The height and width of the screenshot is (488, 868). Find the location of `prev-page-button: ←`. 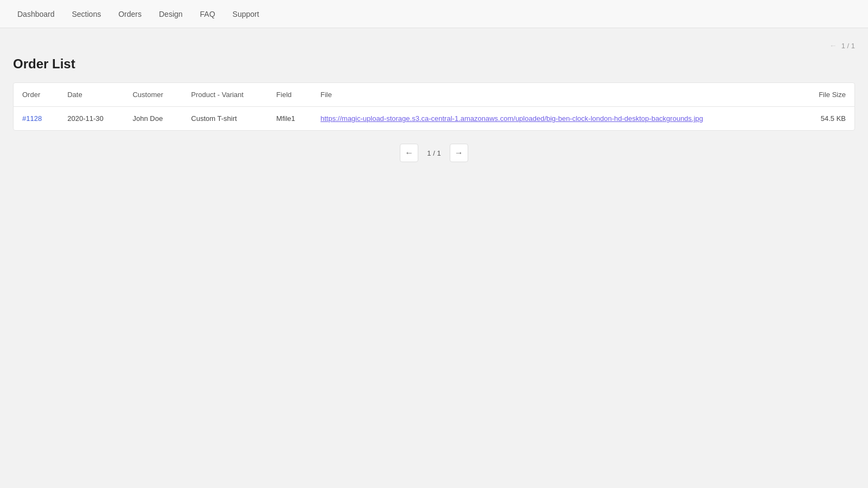

prev-page-button: ← is located at coordinates (409, 153).